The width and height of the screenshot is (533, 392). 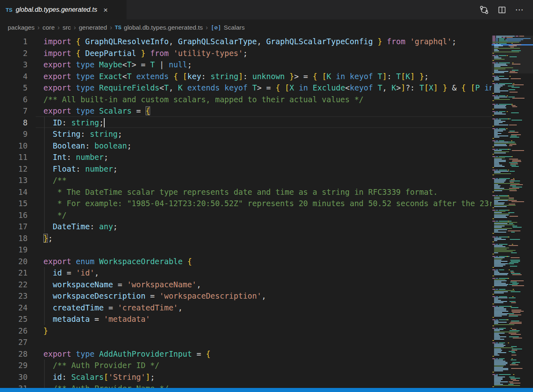 What do you see at coordinates (49, 28) in the screenshot?
I see `breadcrumb-core: core` at bounding box center [49, 28].